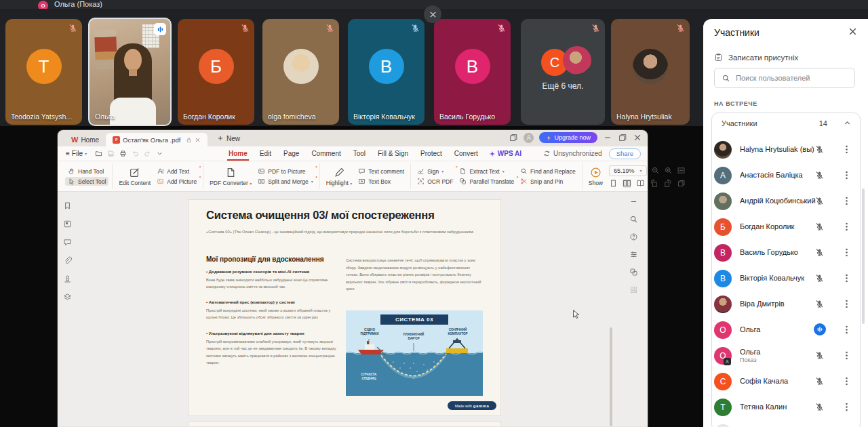  What do you see at coordinates (431, 153) in the screenshot?
I see `tab-protect: Protect` at bounding box center [431, 153].